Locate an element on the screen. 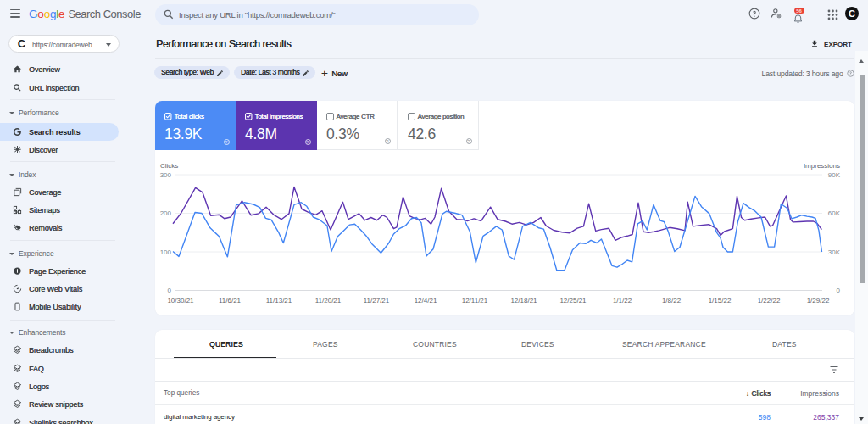 This screenshot has height=424, width=868. svg-text: 1/8/22 is located at coordinates (671, 300).